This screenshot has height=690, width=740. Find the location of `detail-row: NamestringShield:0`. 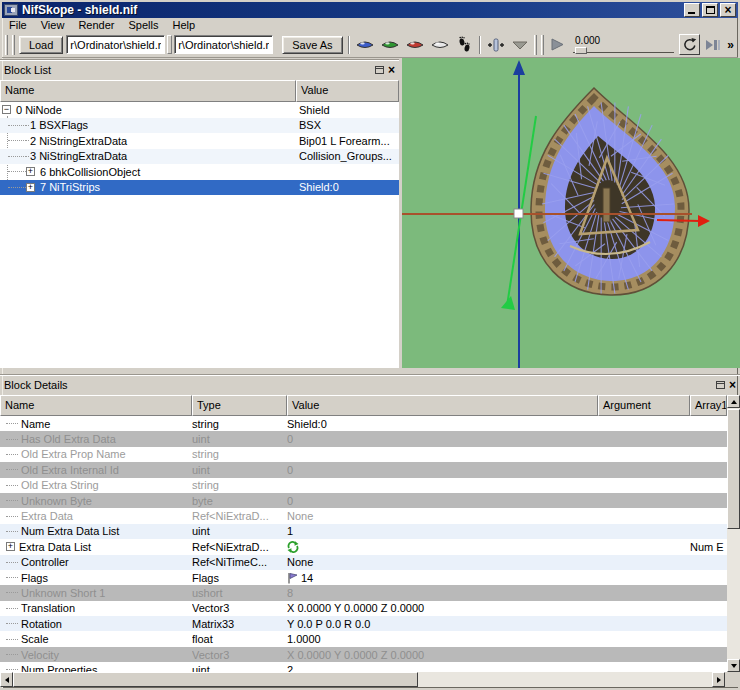

detail-row: NamestringShield:0 is located at coordinates (364, 424).